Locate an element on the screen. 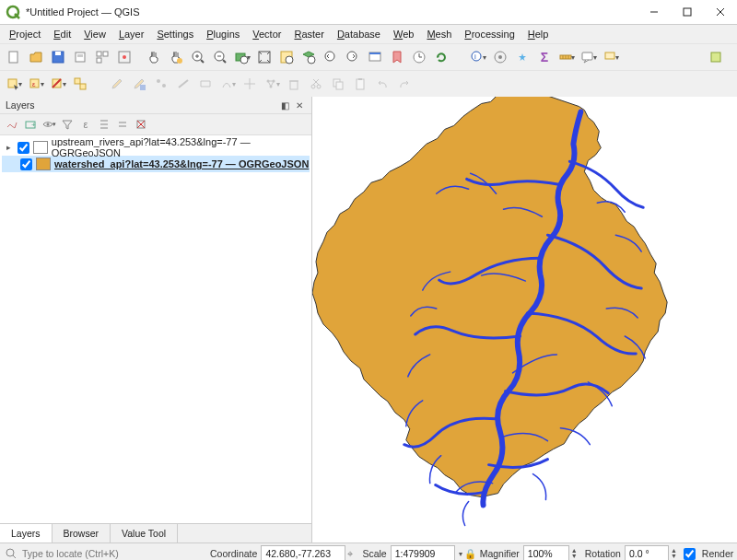  action-button is located at coordinates (500, 57).